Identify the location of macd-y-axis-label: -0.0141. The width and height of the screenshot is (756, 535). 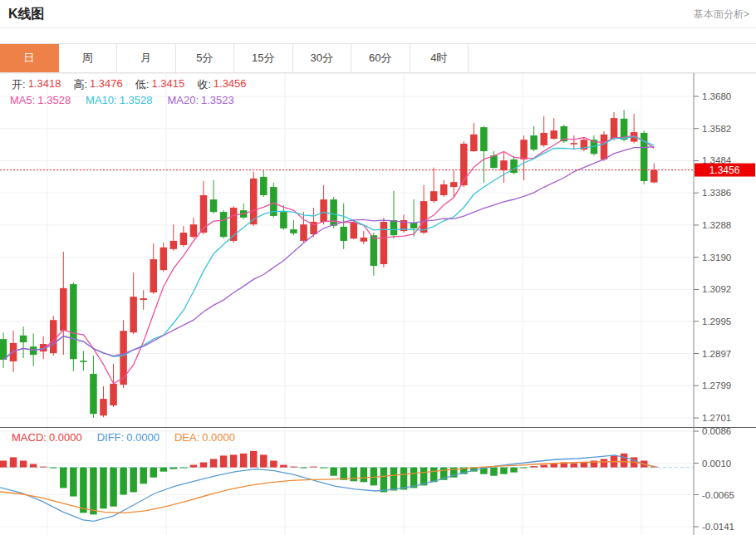
(718, 527).